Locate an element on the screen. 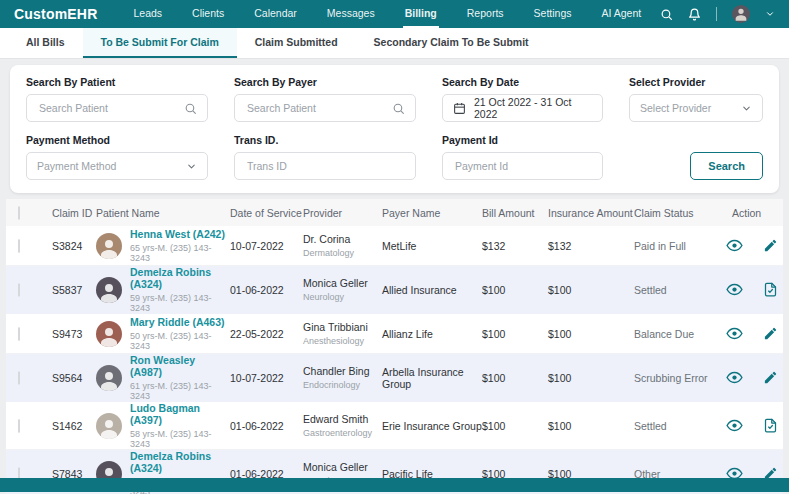 Image resolution: width=789 pixels, height=494 pixels. tab-secondary-claim-to-be-submit: Secondary Claim To Be Submit is located at coordinates (452, 43).